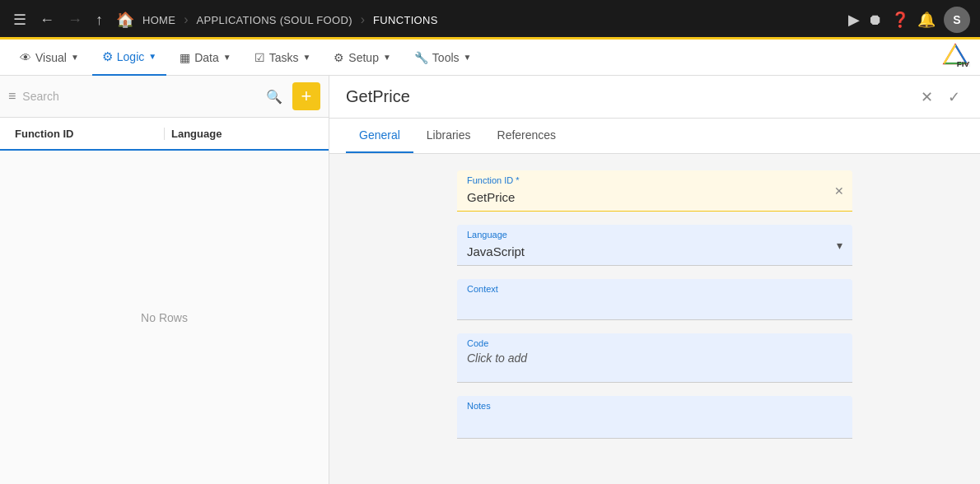 The image size is (980, 484). I want to click on grid-icon: ▦, so click(184, 58).